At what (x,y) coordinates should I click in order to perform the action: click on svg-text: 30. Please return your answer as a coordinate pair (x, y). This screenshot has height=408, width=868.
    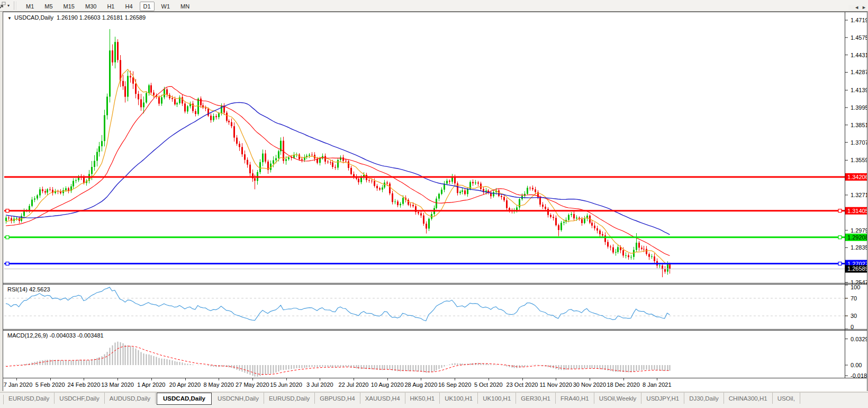
    Looking at the image, I should click on (854, 316).